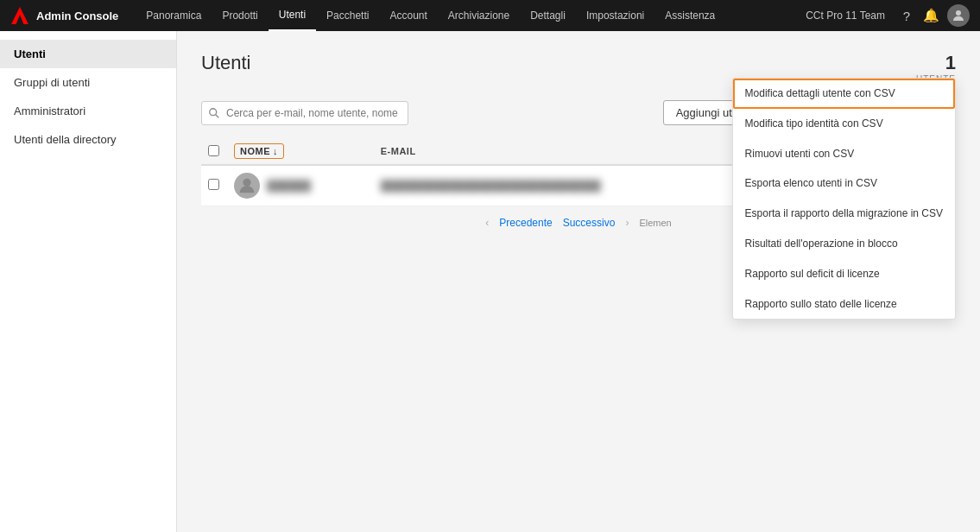 This screenshot has height=532, width=980. What do you see at coordinates (471, 16) in the screenshot?
I see `topnav-links: Panoramica Prodotti Utenti Pacchetti Acc…` at bounding box center [471, 16].